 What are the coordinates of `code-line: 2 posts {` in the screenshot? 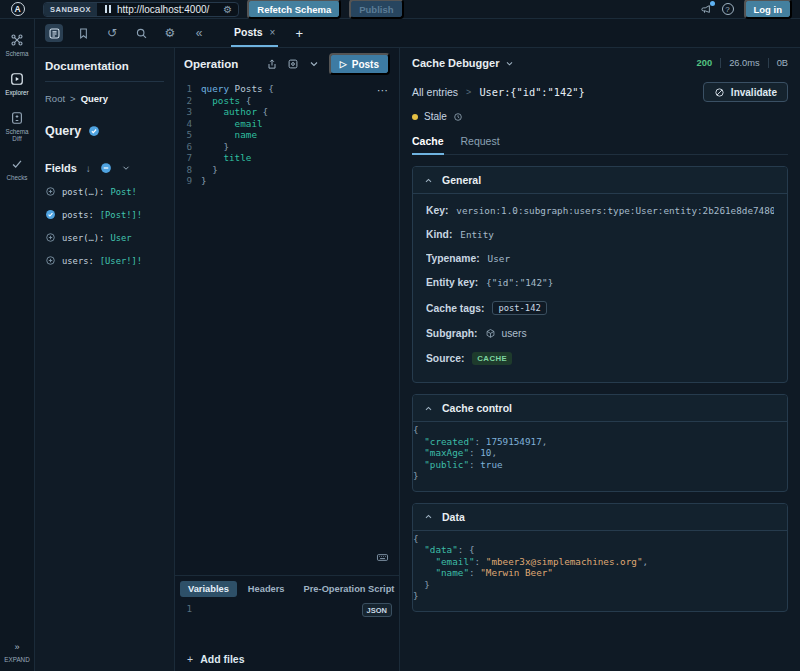 It's located at (287, 101).